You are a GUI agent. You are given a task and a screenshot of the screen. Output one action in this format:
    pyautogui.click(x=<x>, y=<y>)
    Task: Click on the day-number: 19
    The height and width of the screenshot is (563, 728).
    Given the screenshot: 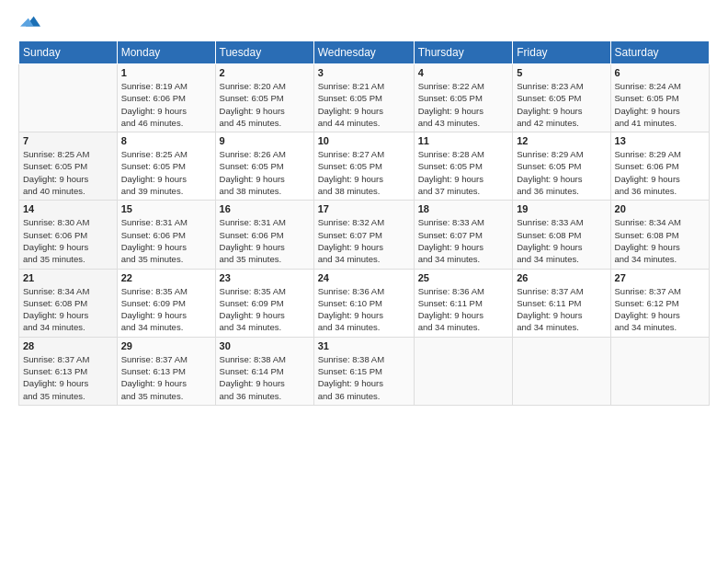 What is the action you would take?
    pyautogui.click(x=561, y=209)
    